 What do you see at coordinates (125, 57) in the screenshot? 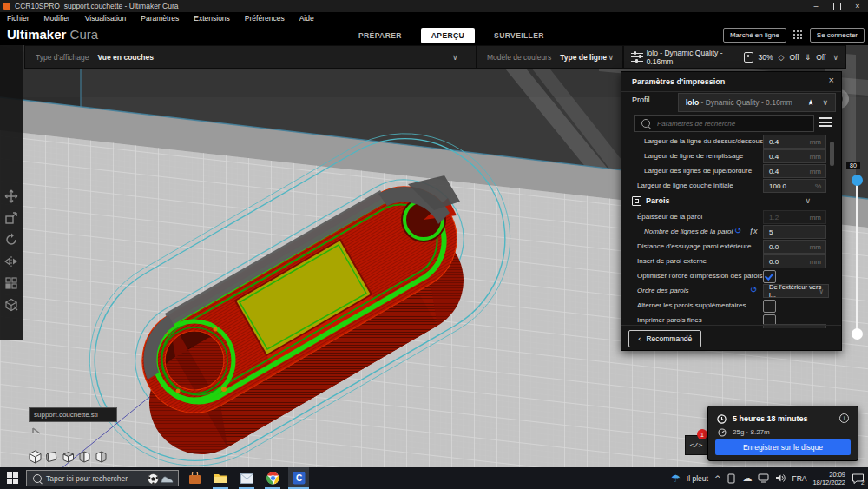
I see `display-type-value: Vue en couches` at bounding box center [125, 57].